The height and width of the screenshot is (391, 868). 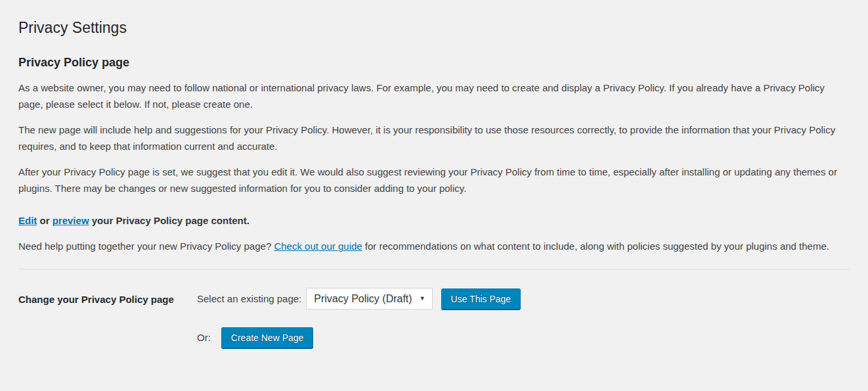 What do you see at coordinates (146, 246) in the screenshot?
I see `help-line-before-text: Need help putting together your new Priv…` at bounding box center [146, 246].